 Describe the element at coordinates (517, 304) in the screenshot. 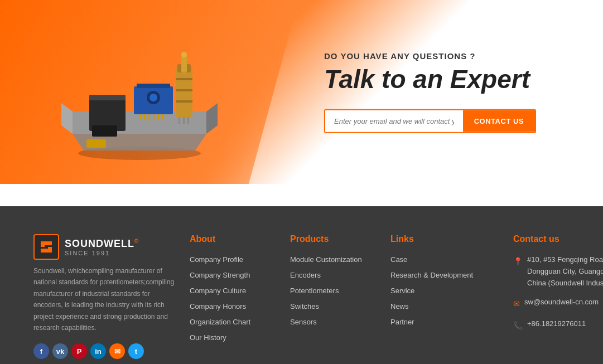

I see `email-contact-icon: ✉` at that location.